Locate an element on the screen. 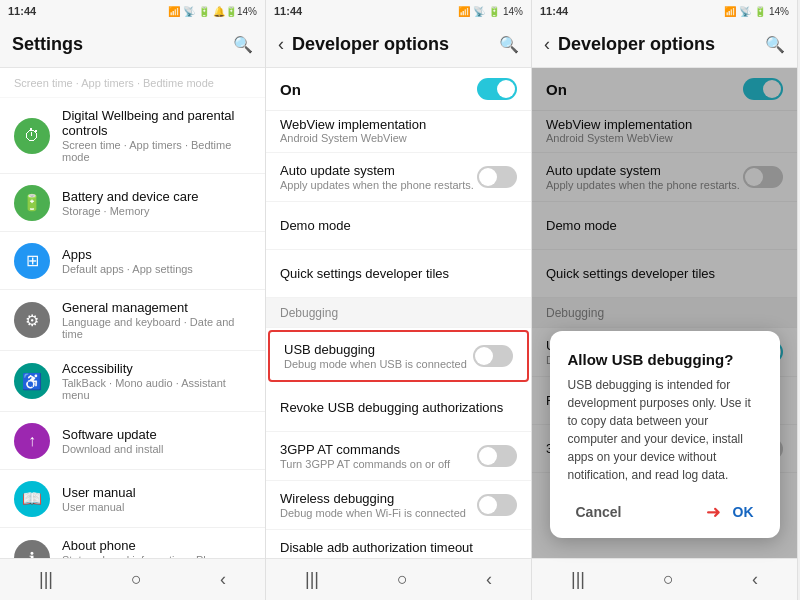 This screenshot has height=600, width=800. auto-update-item-2: Auto update system Apply updates when th… is located at coordinates (398, 178).